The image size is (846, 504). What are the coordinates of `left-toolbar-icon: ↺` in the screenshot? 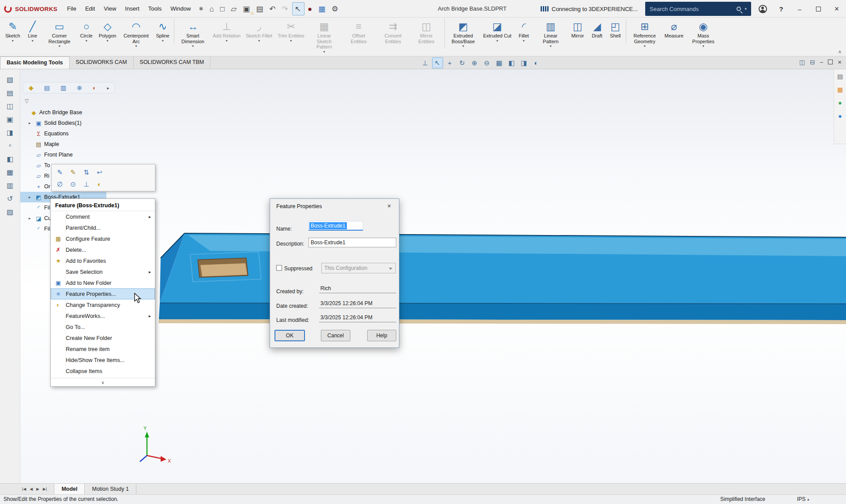 It's located at (10, 198).